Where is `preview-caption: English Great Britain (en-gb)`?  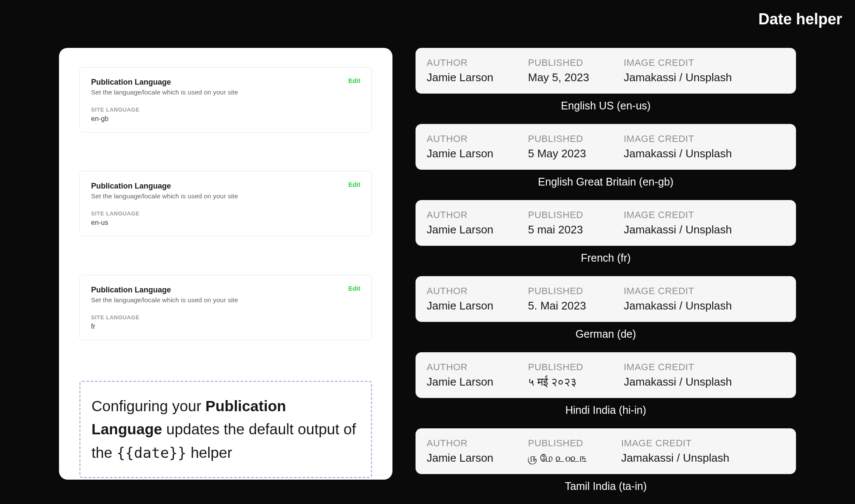 preview-caption: English Great Britain (en-gb) is located at coordinates (606, 182).